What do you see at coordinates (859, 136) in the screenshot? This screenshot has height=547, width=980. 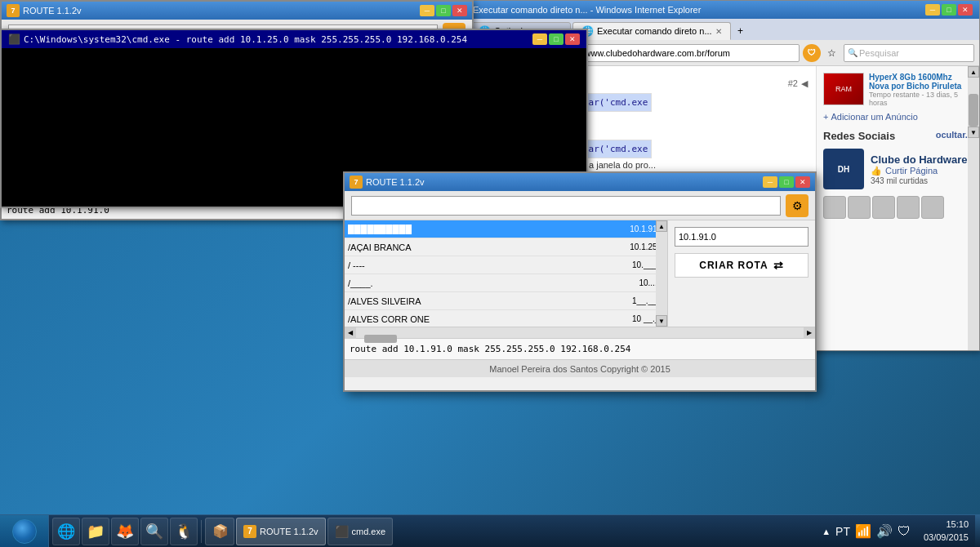 I see `social-title: Redes Sociais` at bounding box center [859, 136].